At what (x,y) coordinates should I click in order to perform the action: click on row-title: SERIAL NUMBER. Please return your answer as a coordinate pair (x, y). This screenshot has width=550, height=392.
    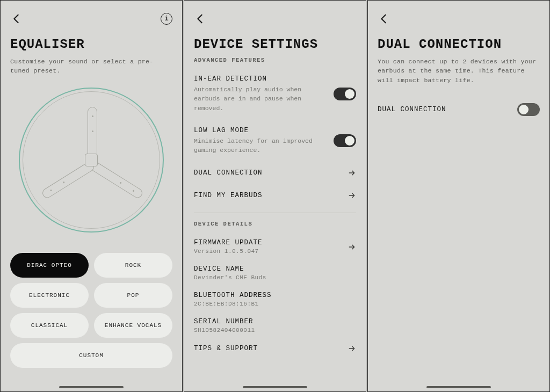
    Looking at the image, I should click on (275, 322).